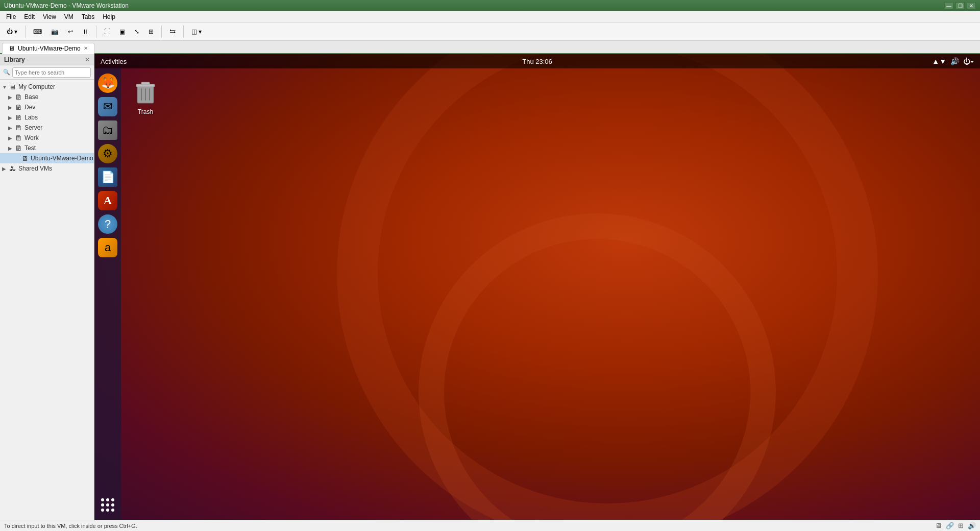 The width and height of the screenshot is (980, 531). I want to click on vm-icon-server: 🖹, so click(19, 128).